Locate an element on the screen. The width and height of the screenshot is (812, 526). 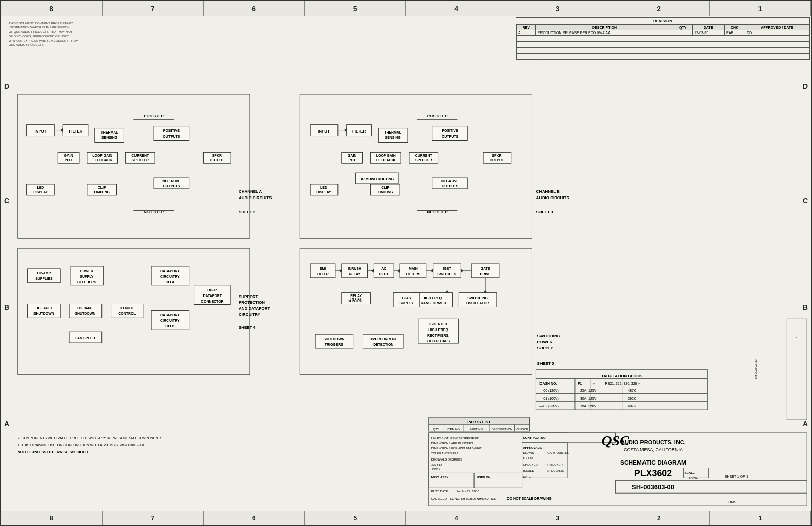
svg-text: BIAS is located at coordinates (407, 298).